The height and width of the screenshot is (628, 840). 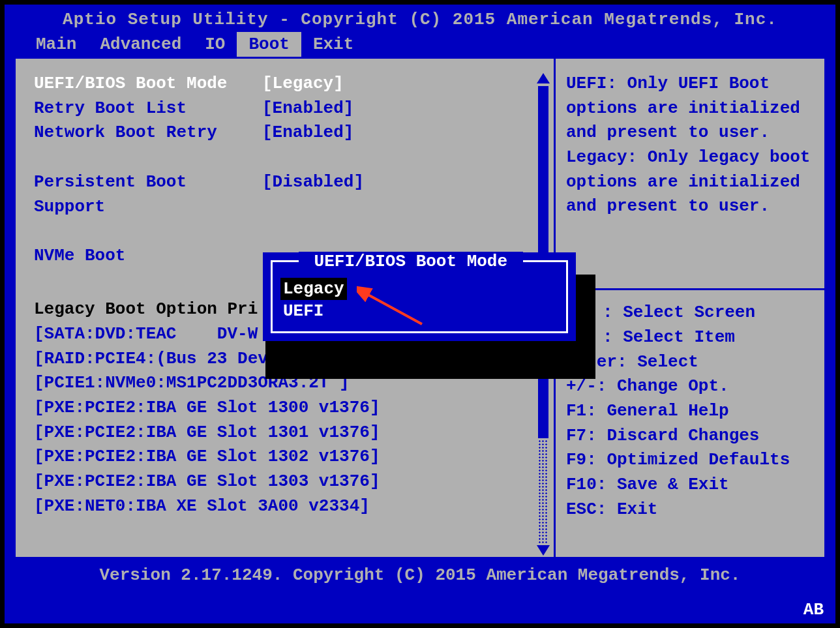 I want to click on tab-boot: Boot, so click(x=269, y=44).